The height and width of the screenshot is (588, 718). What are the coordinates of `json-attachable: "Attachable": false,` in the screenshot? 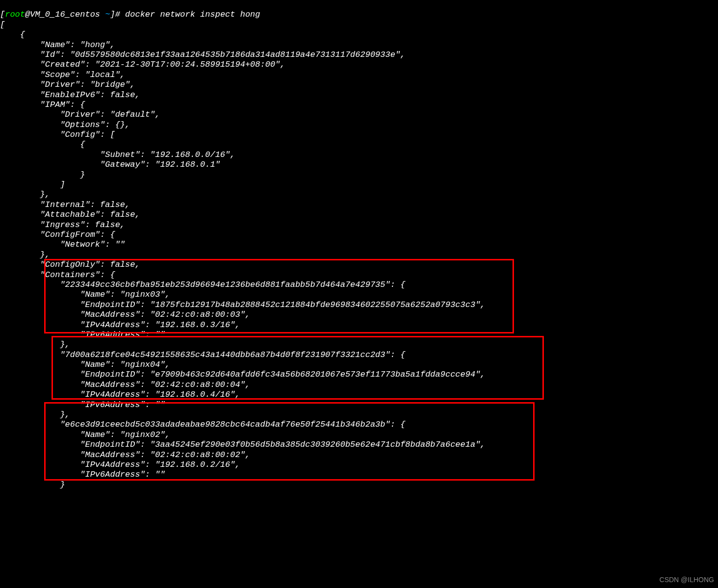 It's located at (359, 215).